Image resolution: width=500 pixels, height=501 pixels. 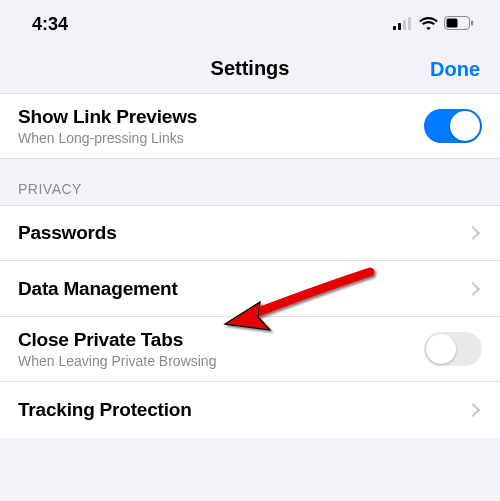 I want to click on cell-data-management: Data Management, so click(x=250, y=289).